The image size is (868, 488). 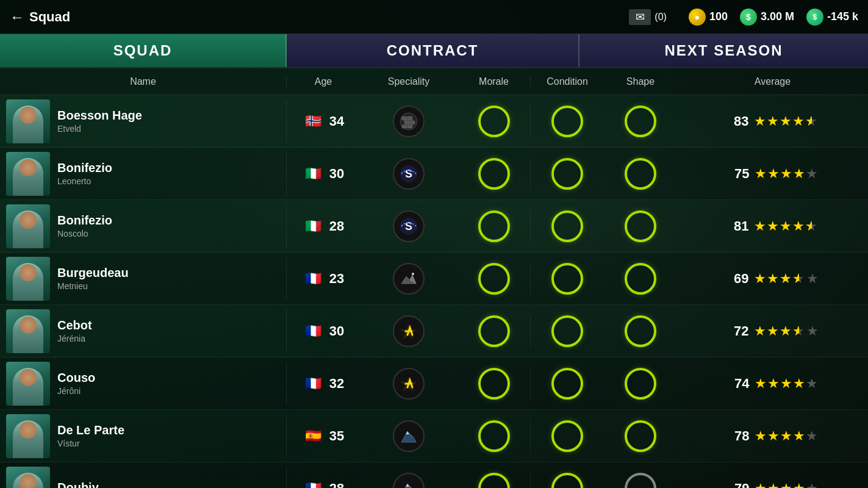 I want to click on table-row: De Le Parte Vístur 🇪🇸 35 78 ★★★★★, so click(x=434, y=436).